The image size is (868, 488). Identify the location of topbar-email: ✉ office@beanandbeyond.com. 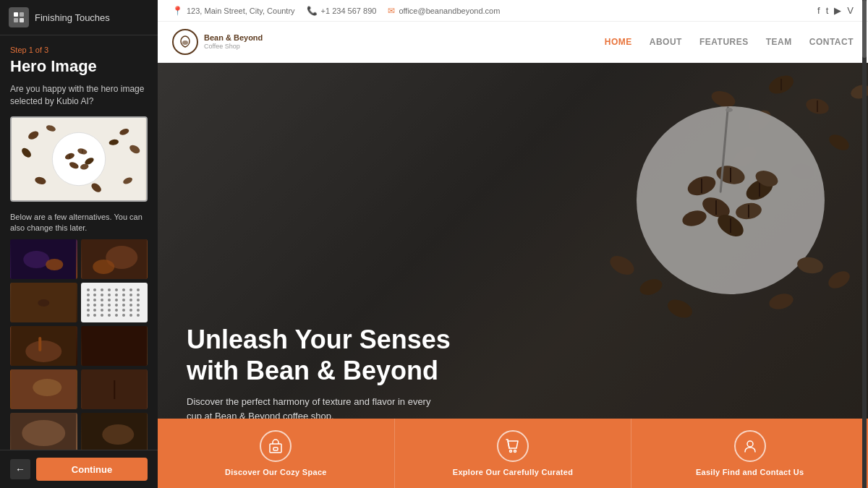
(444, 11).